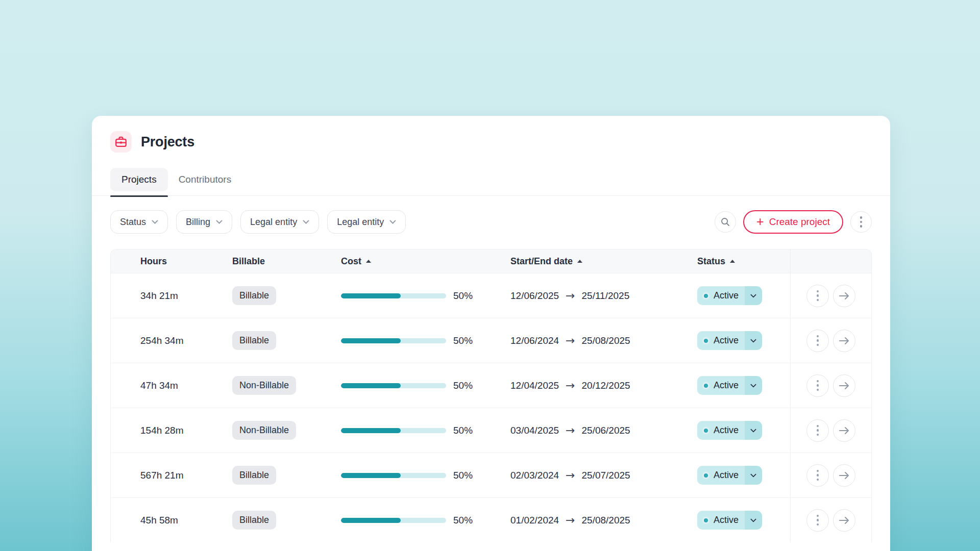  I want to click on billable-cell: Non-Billable, so click(287, 431).